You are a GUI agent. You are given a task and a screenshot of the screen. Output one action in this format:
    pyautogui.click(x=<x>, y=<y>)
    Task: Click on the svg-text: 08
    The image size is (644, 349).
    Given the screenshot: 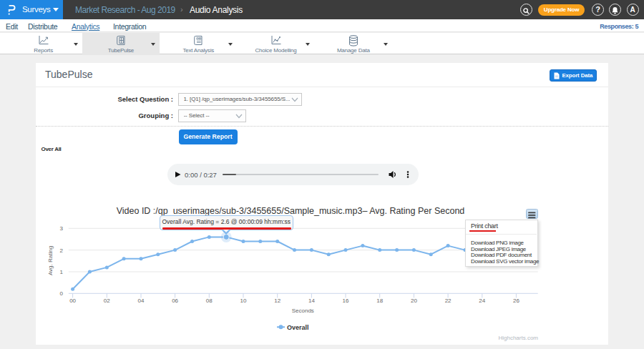 What is the action you would take?
    pyautogui.click(x=209, y=300)
    